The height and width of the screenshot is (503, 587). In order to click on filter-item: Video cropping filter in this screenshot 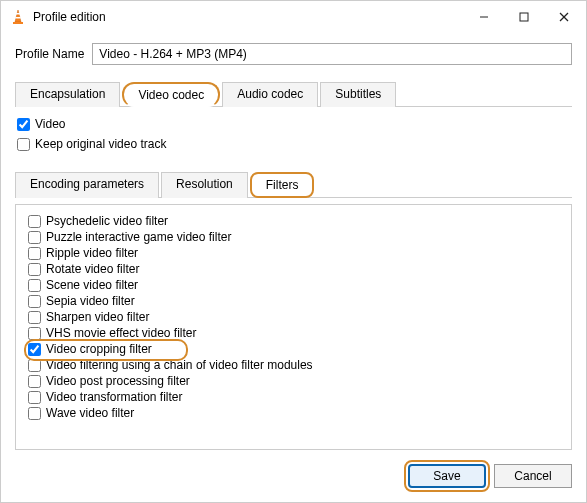, I will do `click(298, 349)`.